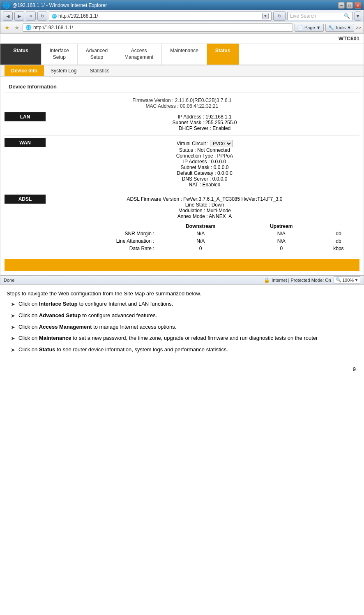  What do you see at coordinates (205, 156) in the screenshot?
I see `wan-conn-type: Connection Type : PPPoA` at bounding box center [205, 156].